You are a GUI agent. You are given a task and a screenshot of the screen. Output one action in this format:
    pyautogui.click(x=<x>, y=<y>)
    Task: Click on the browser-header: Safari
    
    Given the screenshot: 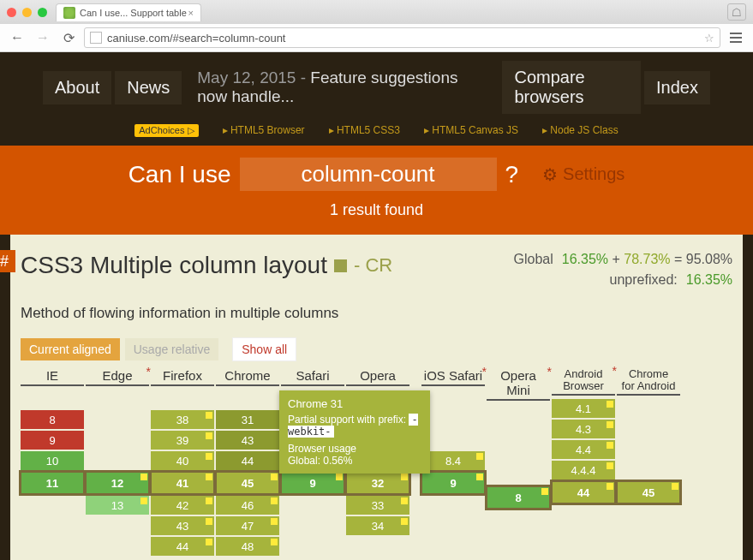 What is the action you would take?
    pyautogui.click(x=313, y=377)
    